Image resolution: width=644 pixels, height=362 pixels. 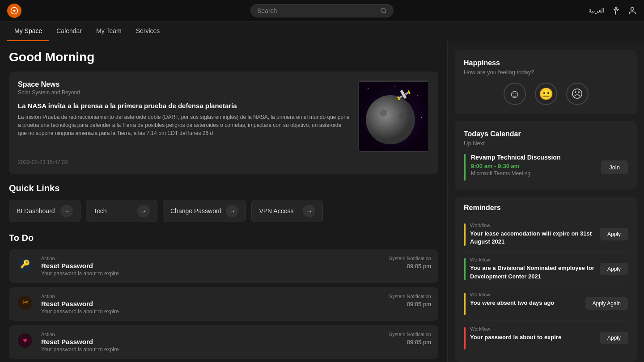 What do you see at coordinates (546, 134) in the screenshot?
I see `calendar-title: Todays Calendar` at bounding box center [546, 134].